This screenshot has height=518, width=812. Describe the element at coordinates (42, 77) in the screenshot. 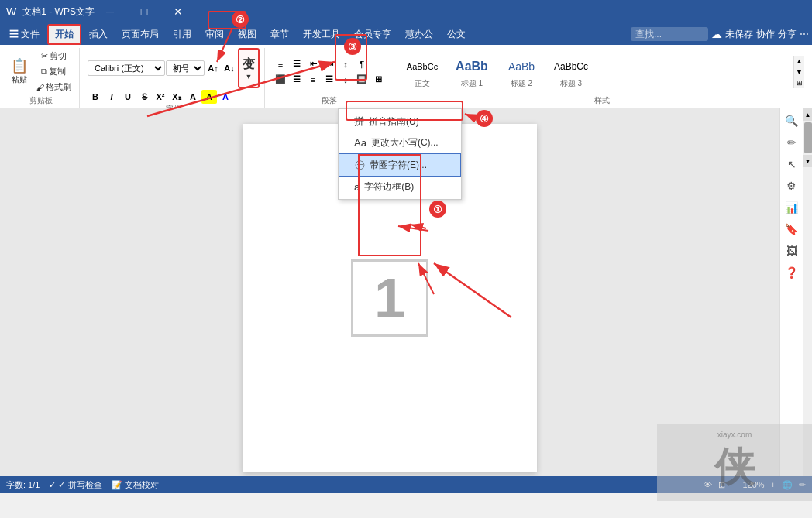

I see `ribbon-group-clipboard: 📋 粘贴 ✂ 剪切 ⧉ 复制 🖌 格式刷 剪贴板` at that location.